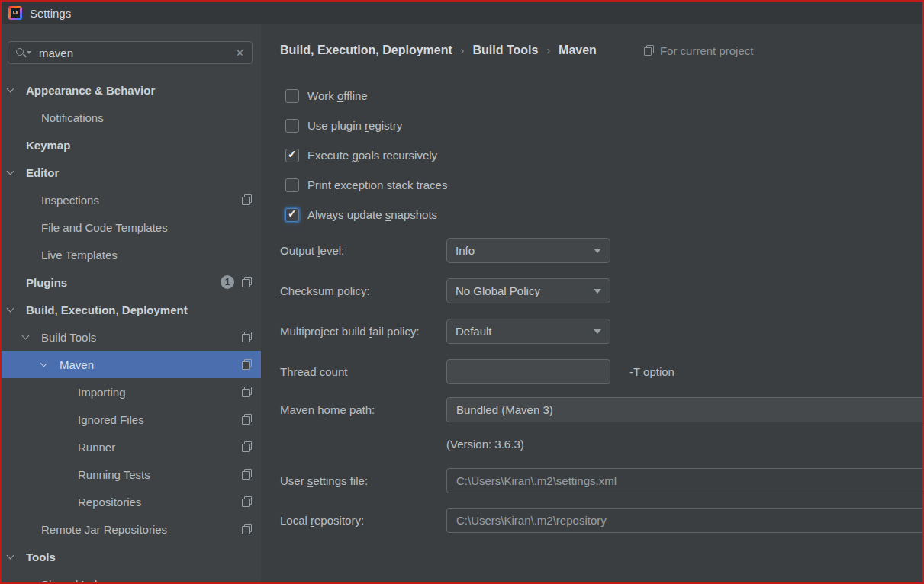 Image resolution: width=924 pixels, height=584 pixels. I want to click on sidebar-item-label: Live Templates, so click(79, 255).